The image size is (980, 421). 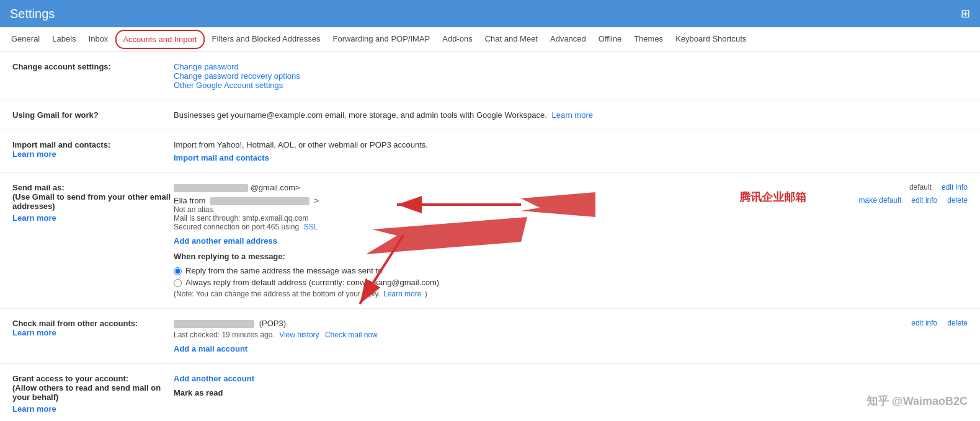 What do you see at coordinates (221, 157) in the screenshot?
I see `import-contacts-link: Import mail and contacts` at bounding box center [221, 157].